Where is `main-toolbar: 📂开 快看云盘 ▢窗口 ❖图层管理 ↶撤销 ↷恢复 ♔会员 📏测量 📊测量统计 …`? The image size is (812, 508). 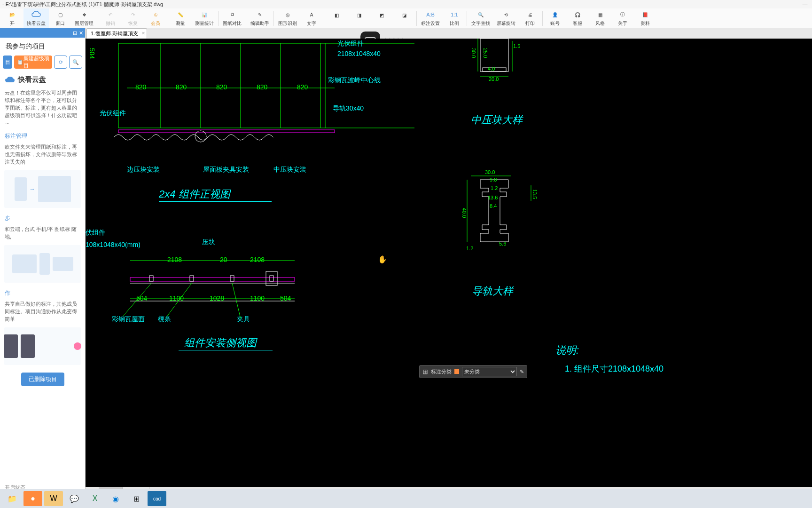
main-toolbar: 📂开 快看云盘 ▢窗口 ❖图层管理 ↶撤销 ↷恢复 ♔会员 📏测量 📊测量统计 … is located at coordinates (406, 18).